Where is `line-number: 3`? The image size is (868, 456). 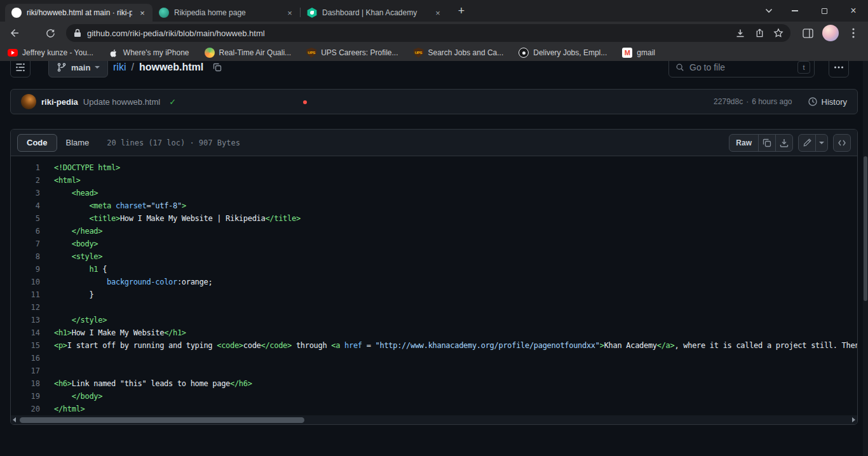
line-number: 3 is located at coordinates (25, 193).